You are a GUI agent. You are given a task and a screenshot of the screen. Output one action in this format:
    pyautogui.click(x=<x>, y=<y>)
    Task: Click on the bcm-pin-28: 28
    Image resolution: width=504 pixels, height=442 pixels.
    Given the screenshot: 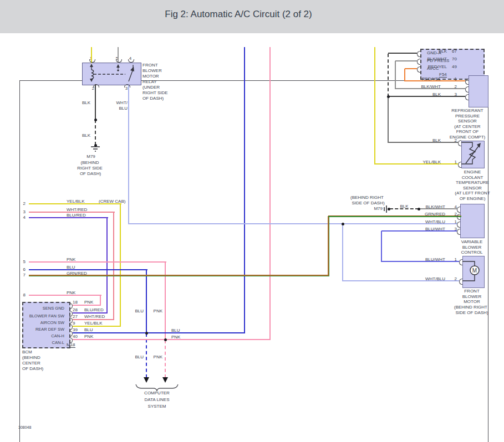 What is the action you would take?
    pyautogui.click(x=75, y=310)
    